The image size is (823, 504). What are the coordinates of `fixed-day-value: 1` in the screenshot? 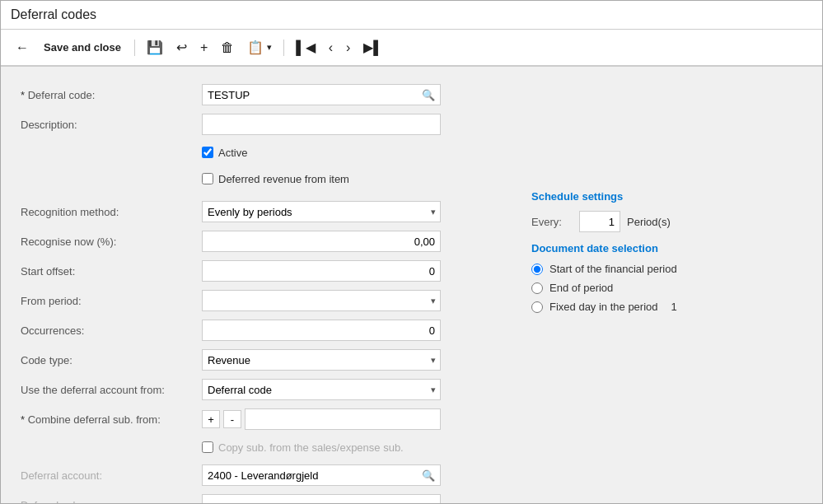 It's located at (674, 306).